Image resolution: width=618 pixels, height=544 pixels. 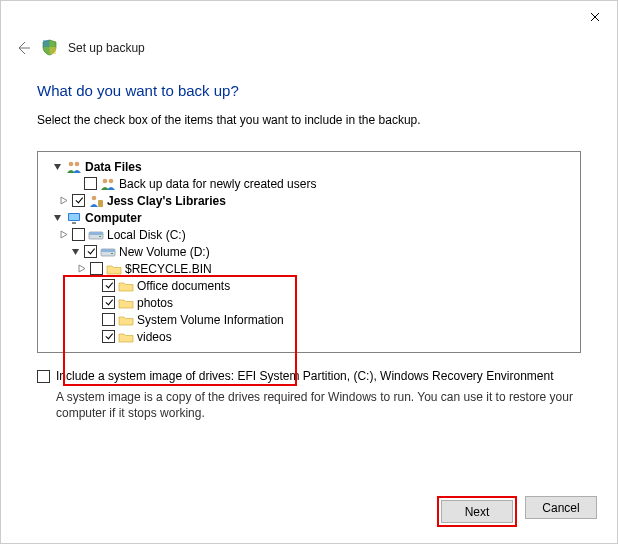 What do you see at coordinates (168, 269) in the screenshot?
I see `tree-label: $RECYCLE.BIN` at bounding box center [168, 269].